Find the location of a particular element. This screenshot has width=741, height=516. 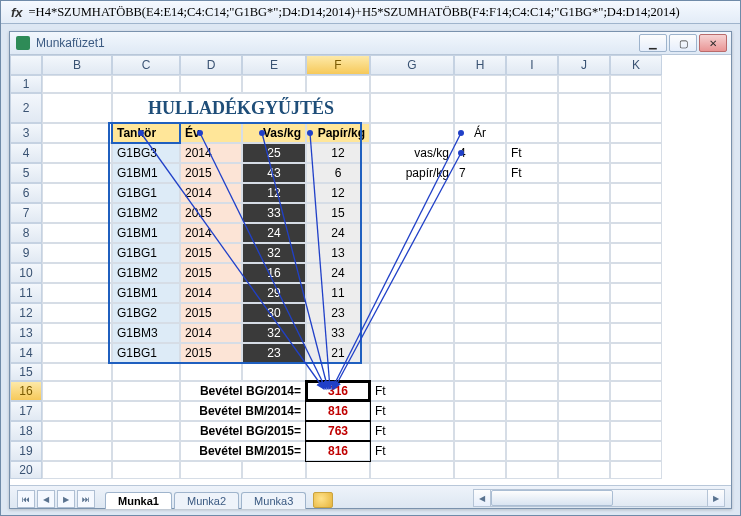

data-cell: G1BM3 is located at coordinates (146, 333).